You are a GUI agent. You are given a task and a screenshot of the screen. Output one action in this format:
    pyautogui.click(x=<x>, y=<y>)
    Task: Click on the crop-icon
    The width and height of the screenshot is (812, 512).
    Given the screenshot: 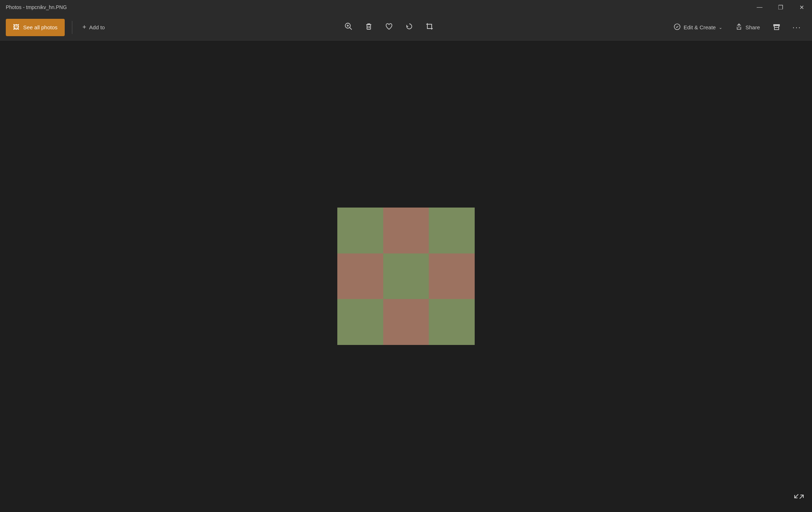 What is the action you would take?
    pyautogui.click(x=429, y=27)
    